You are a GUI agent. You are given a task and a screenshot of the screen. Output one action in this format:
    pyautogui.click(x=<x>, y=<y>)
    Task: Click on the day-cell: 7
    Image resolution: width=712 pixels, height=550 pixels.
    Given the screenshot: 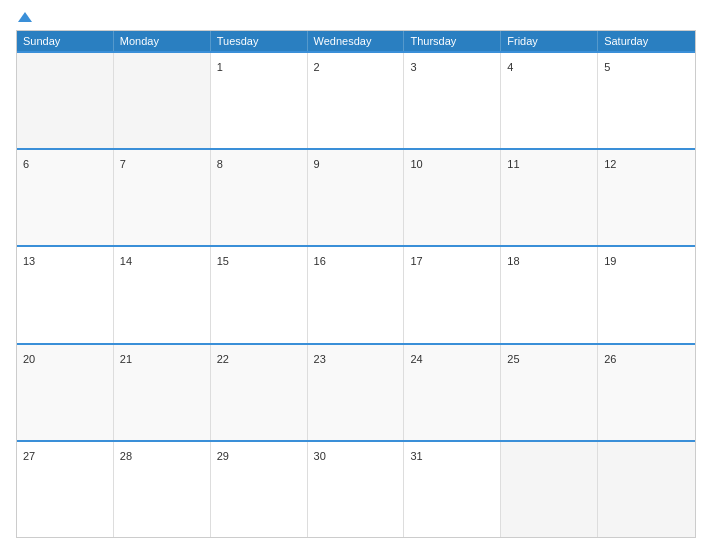 What is the action you would take?
    pyautogui.click(x=162, y=198)
    